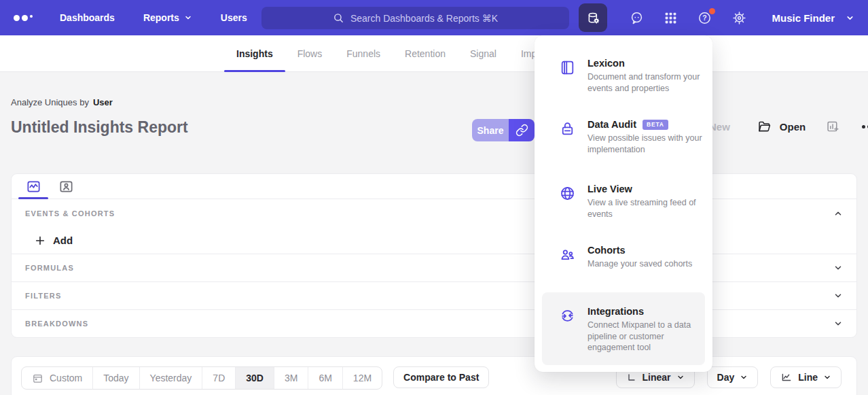 The width and height of the screenshot is (868, 395). Describe the element at coordinates (705, 18) in the screenshot. I see `help-button: ?` at that location.